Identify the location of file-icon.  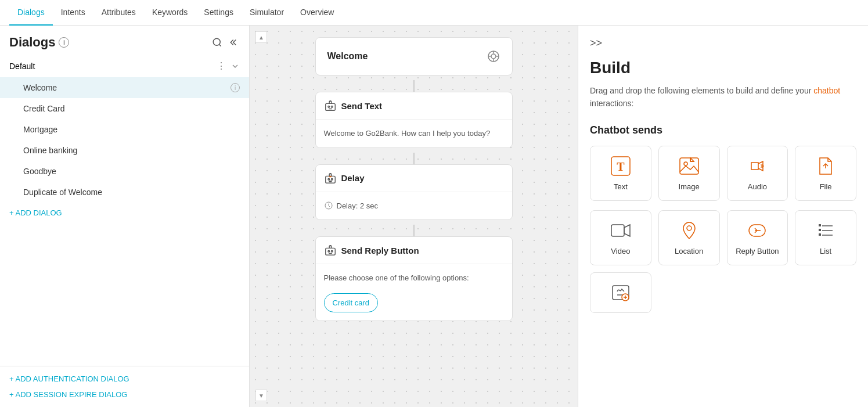
(826, 166).